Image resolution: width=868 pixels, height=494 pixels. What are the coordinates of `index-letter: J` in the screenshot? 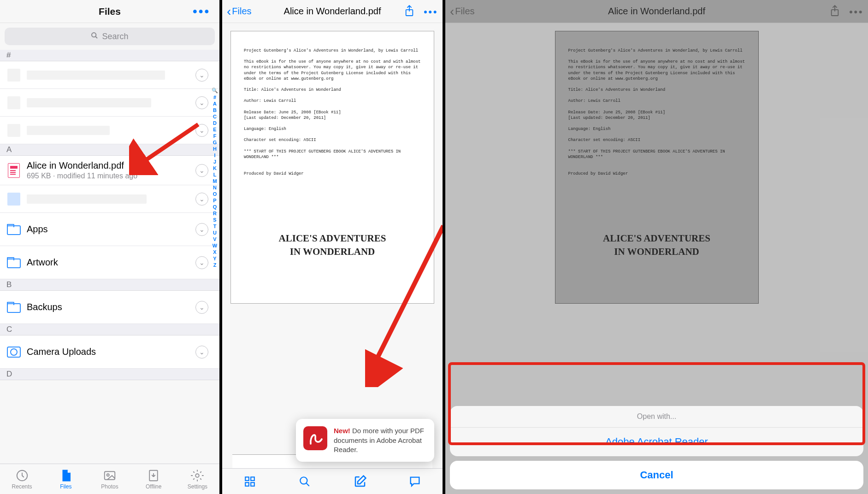 It's located at (215, 162).